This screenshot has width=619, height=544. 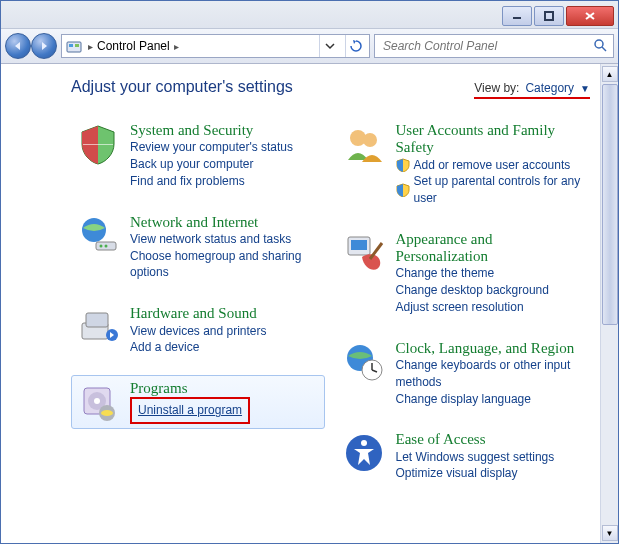 I want to click on address-dropdown-button, so click(x=329, y=46).